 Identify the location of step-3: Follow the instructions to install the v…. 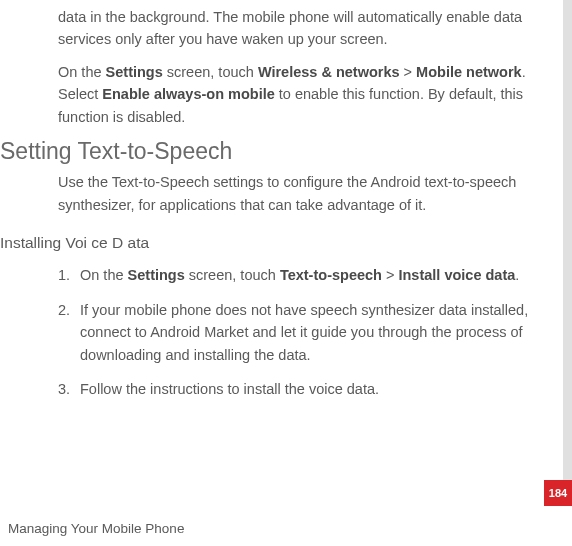
(295, 389).